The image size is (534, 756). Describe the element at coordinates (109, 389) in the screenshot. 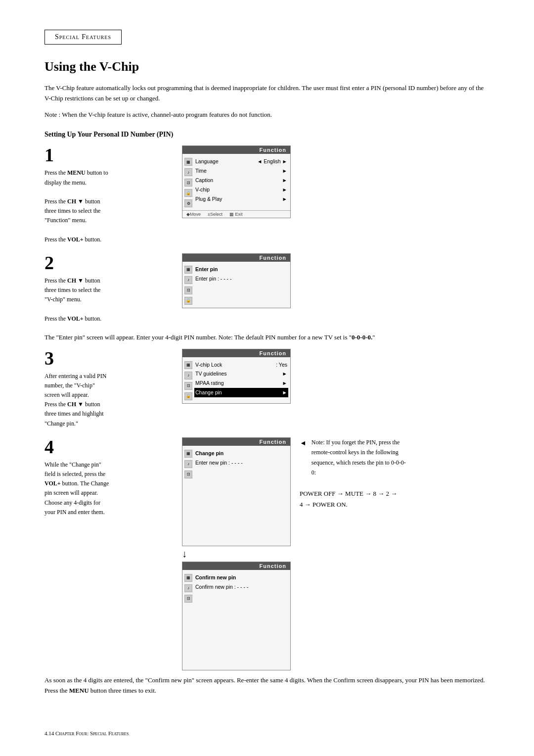

I see `step-3-left: 3 After entering a valid PIN number, the…` at that location.